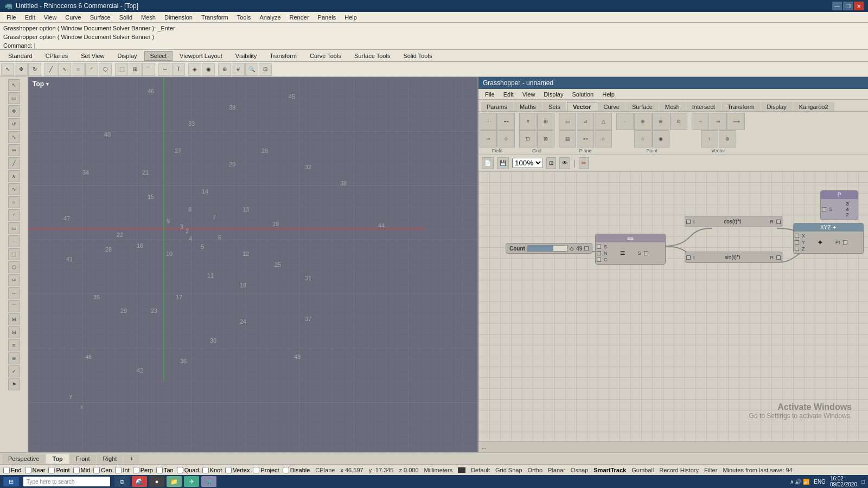  I want to click on menu-item-render: Render, so click(299, 17).